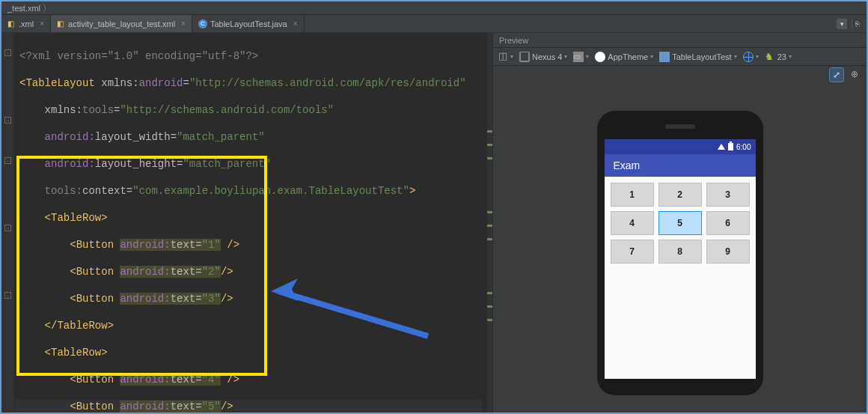 Image resolution: width=868 pixels, height=414 pixels. I want to click on wifi-icon, so click(721, 147).